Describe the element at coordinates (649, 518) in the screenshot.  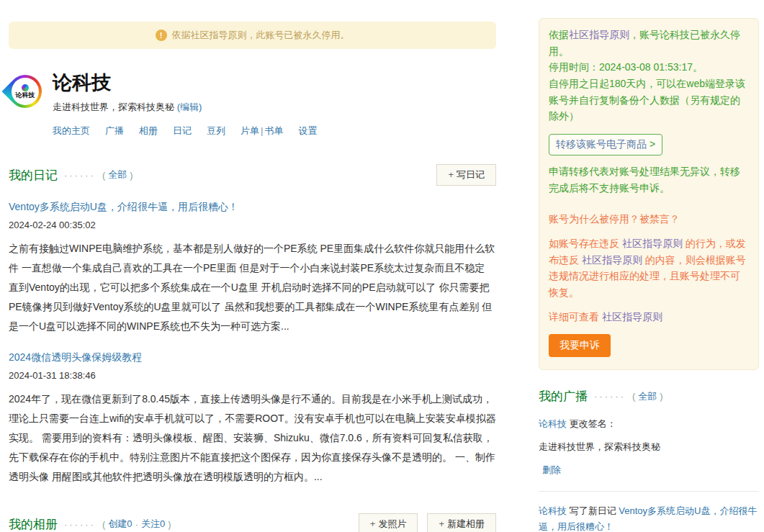
I see `broadcast-headline: 论科技 写了新日记 Ventoy多系统启动U盘，介绍很牛逼，用后很糟心！` at that location.